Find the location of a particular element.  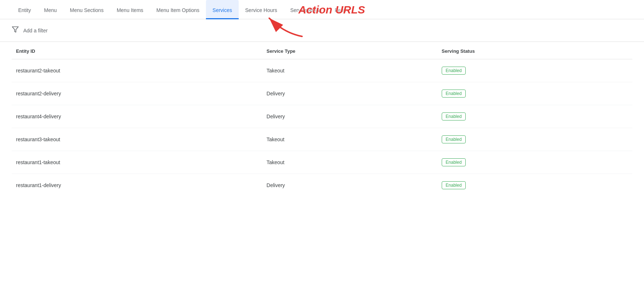

tab-services: Services is located at coordinates (222, 9).